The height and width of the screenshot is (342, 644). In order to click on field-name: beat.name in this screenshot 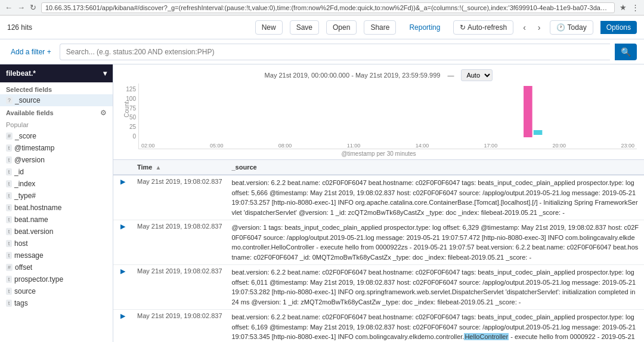, I will do `click(31, 220)`.